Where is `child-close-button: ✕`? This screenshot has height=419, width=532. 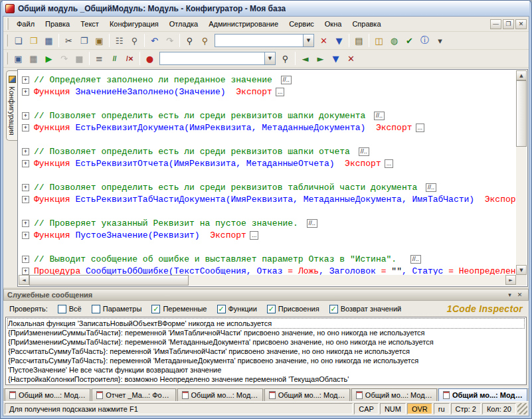
child-close-button: ✕ is located at coordinates (521, 24).